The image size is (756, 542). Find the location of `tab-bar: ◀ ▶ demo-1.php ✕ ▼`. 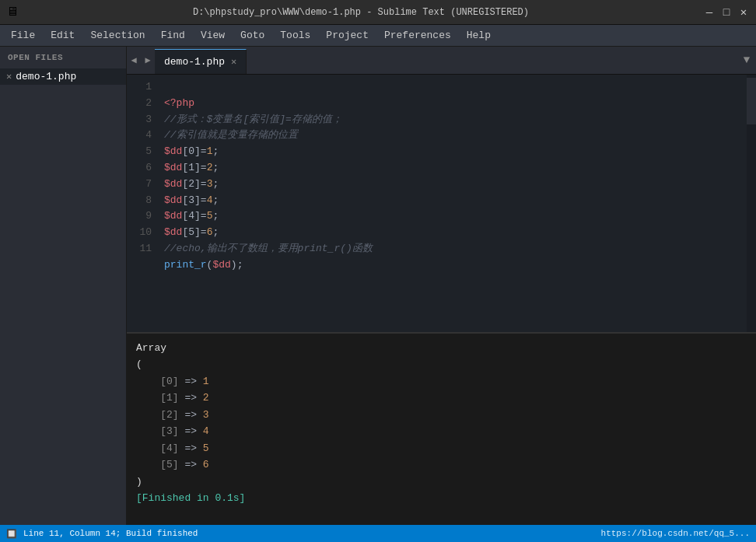

tab-bar: ◀ ▶ demo-1.php ✕ ▼ is located at coordinates (442, 61).